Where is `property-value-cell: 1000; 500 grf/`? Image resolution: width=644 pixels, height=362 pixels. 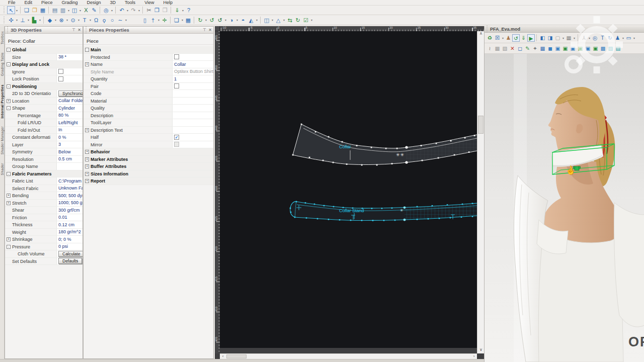 property-value-cell: 1000; 500 grf/ is located at coordinates (69, 203).